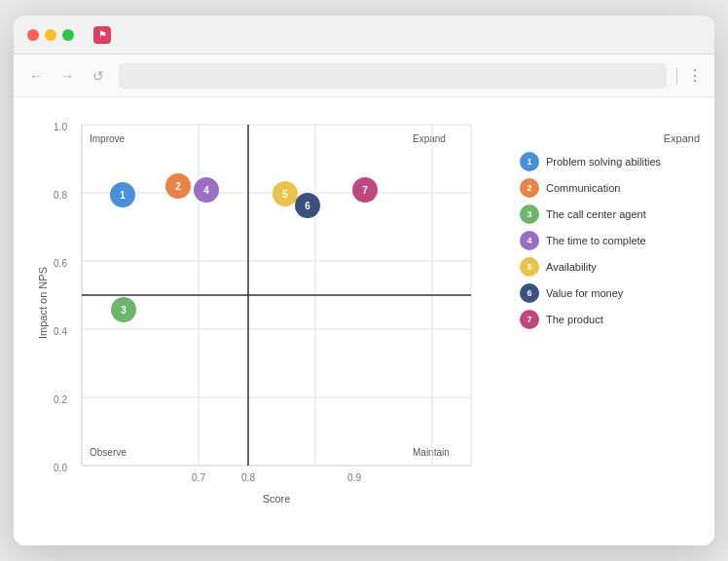  What do you see at coordinates (199, 477) in the screenshot?
I see `x-label-07: 0.7` at bounding box center [199, 477].